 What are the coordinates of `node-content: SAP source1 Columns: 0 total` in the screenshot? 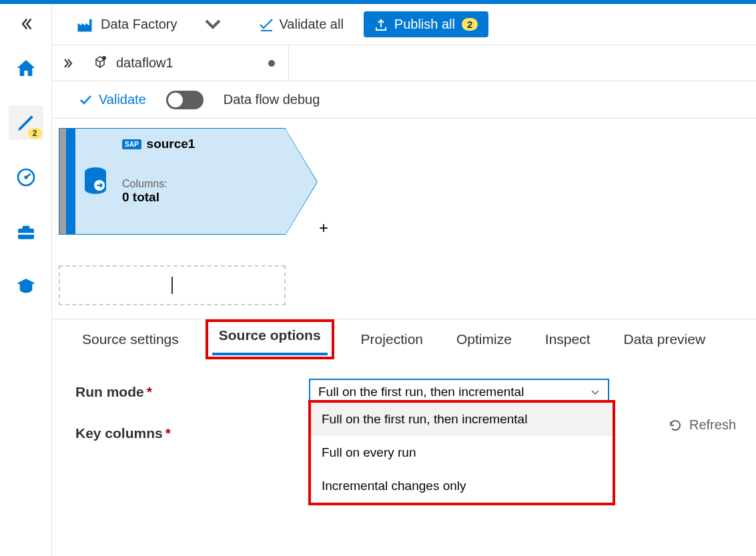 It's located at (200, 181).